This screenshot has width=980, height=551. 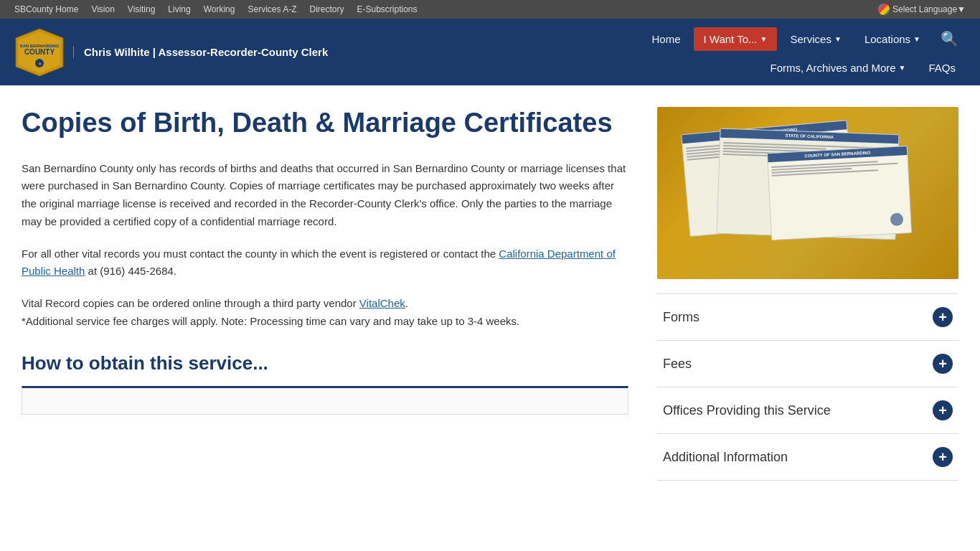 What do you see at coordinates (808, 193) in the screenshot?
I see `certificate-image: COUNTY OF SAN BERNARDINO STATE` at bounding box center [808, 193].